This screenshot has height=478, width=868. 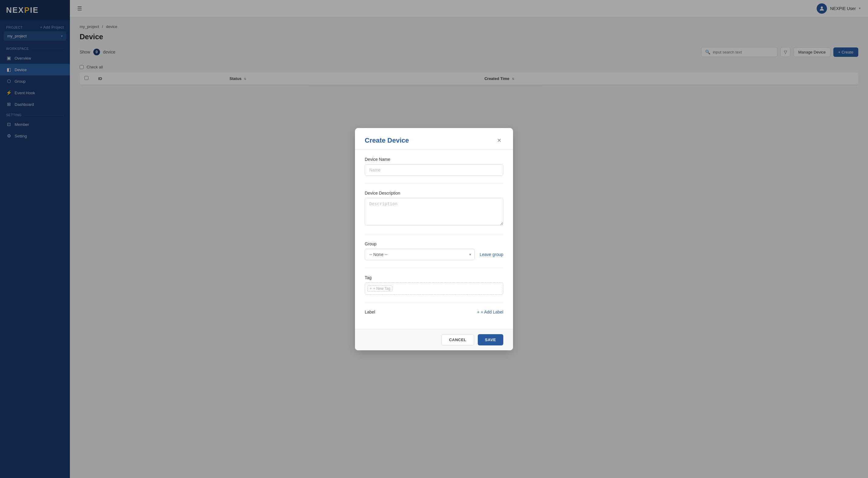 What do you see at coordinates (434, 159) in the screenshot?
I see `device-name-label: Device Name` at bounding box center [434, 159].